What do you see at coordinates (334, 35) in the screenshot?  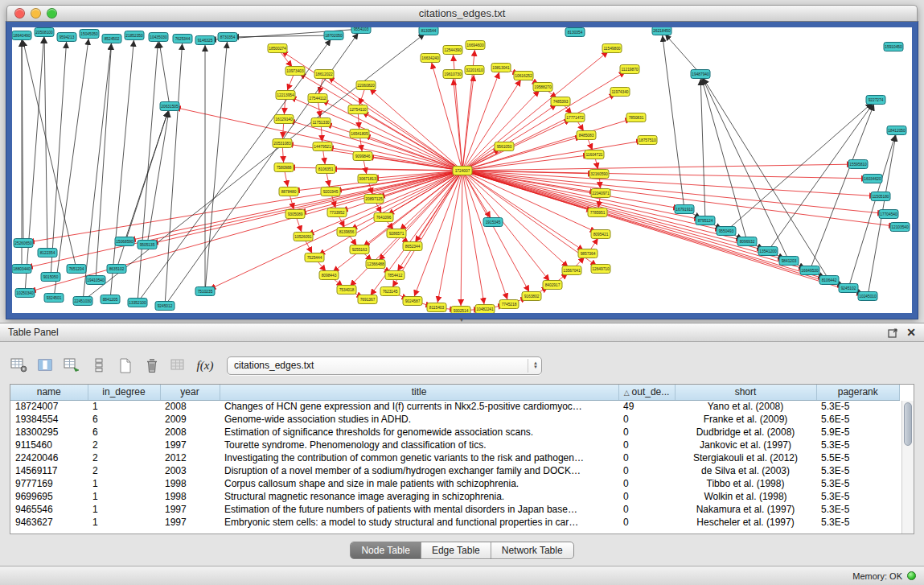 I see `graph-node: 18702050` at bounding box center [334, 35].